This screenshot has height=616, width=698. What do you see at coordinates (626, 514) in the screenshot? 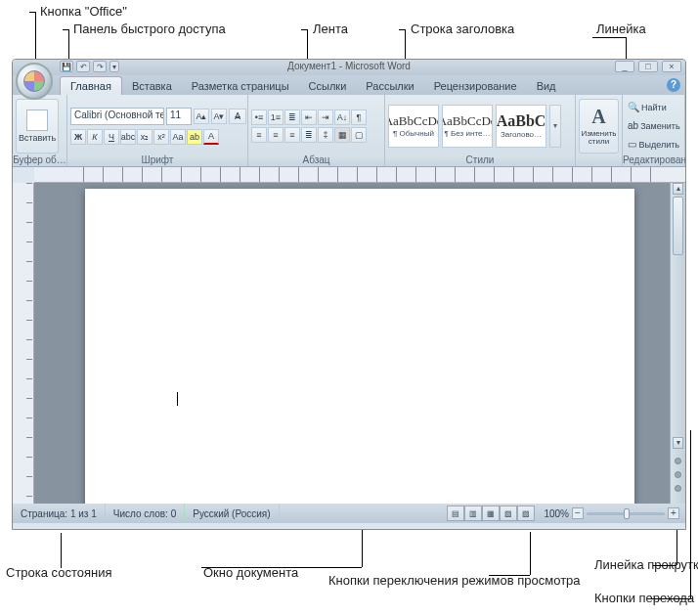
I see `zoom-slider` at bounding box center [626, 514].